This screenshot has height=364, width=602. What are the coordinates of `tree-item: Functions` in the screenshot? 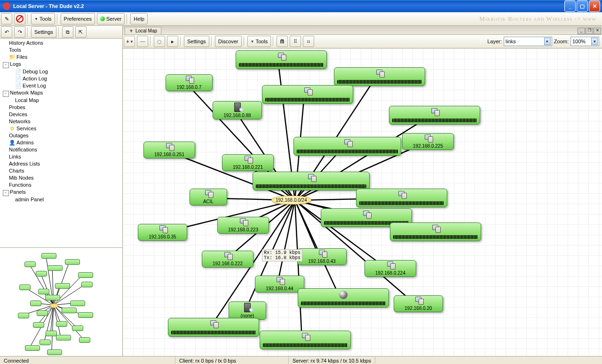 It's located at (61, 185).